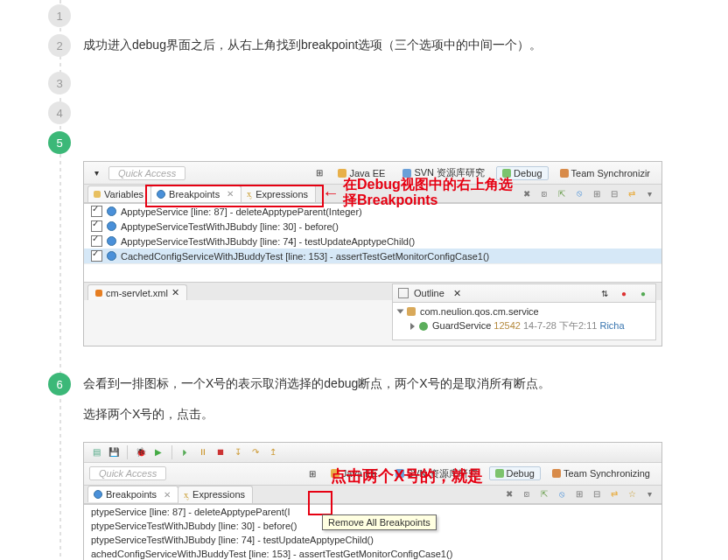 The height and width of the screenshot is (560, 728). Describe the element at coordinates (273, 452) in the screenshot. I see `step-return-icon: ↥` at that location.